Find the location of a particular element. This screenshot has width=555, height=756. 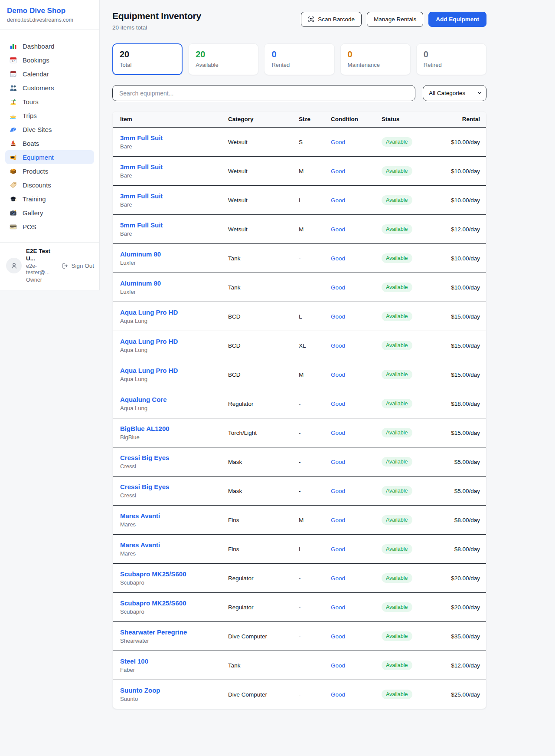

sidebar-item-calendar: Calendar is located at coordinates (49, 74).